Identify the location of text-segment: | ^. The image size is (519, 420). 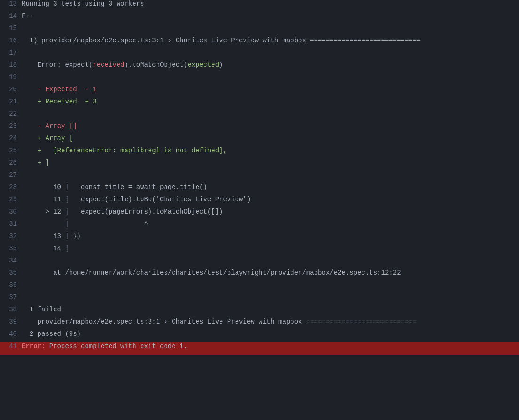
(85, 224).